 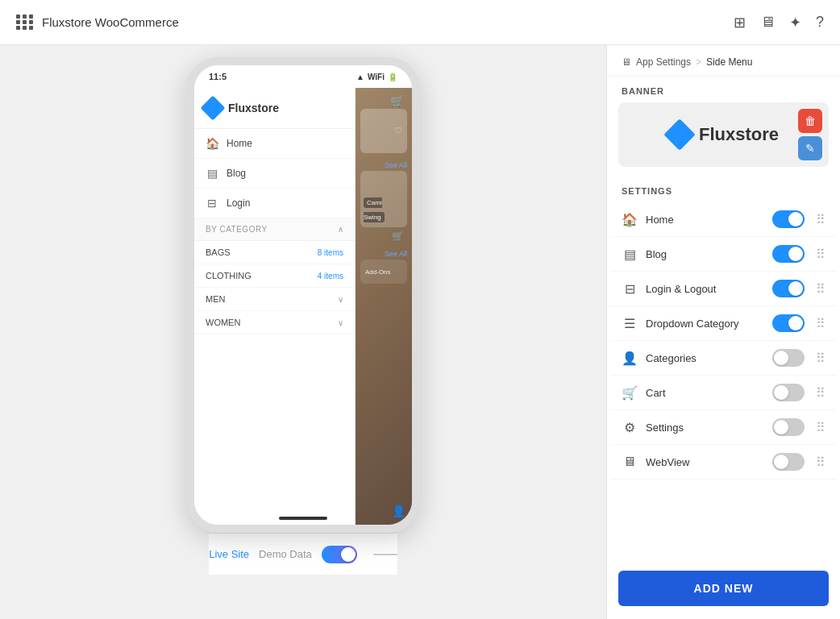 What do you see at coordinates (341, 229) in the screenshot?
I see `chevron-up-icon: ∧` at bounding box center [341, 229].